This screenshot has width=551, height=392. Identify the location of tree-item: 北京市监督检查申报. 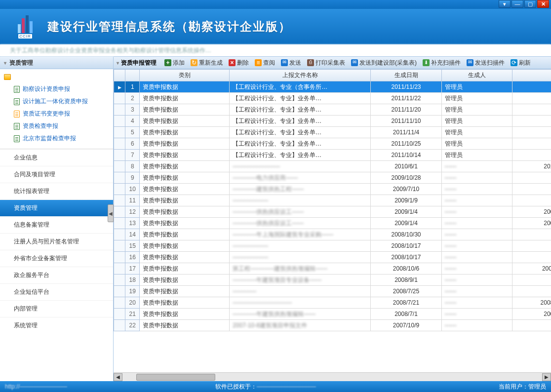
(62, 138).